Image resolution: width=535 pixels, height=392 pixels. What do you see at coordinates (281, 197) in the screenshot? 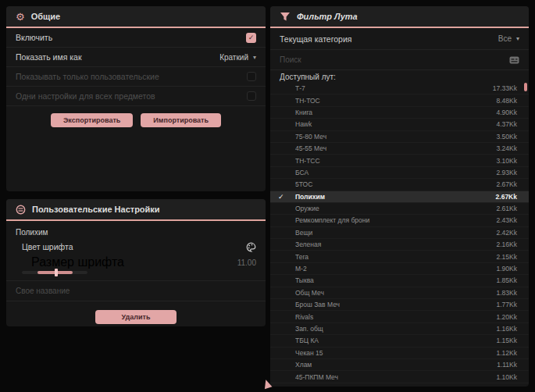
I see `check-icon: ✓` at bounding box center [281, 197].